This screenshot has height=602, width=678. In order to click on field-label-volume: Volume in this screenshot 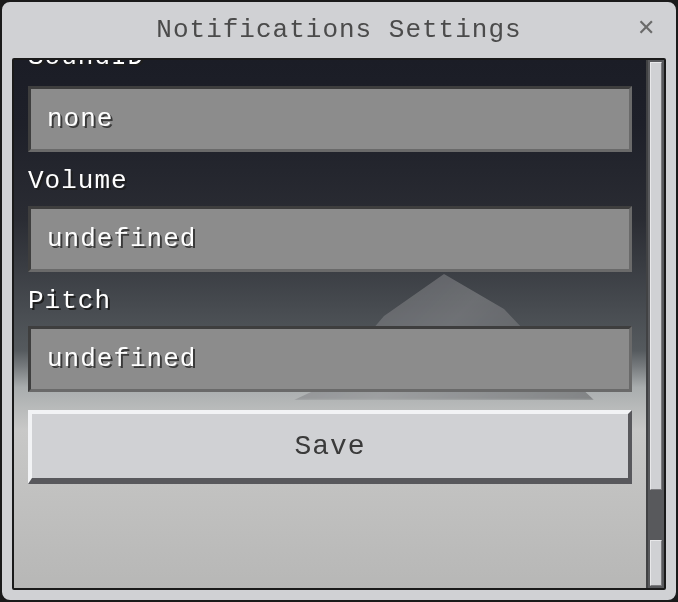, I will do `click(330, 181)`.